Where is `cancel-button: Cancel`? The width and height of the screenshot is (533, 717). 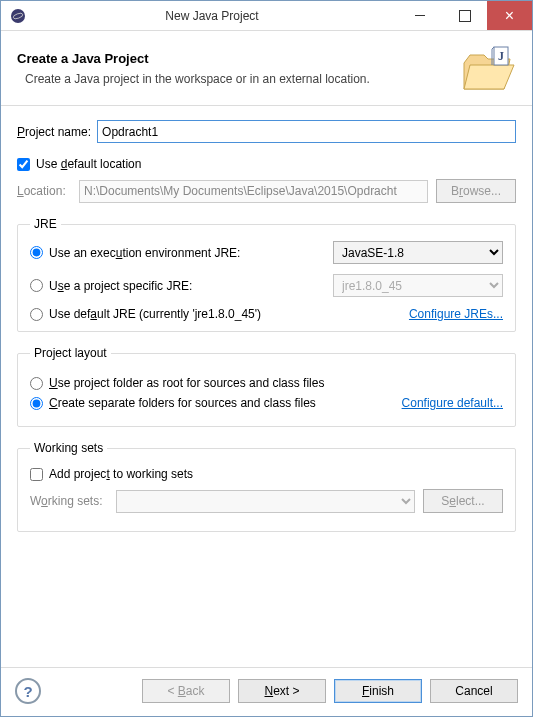
cancel-button: Cancel is located at coordinates (474, 691).